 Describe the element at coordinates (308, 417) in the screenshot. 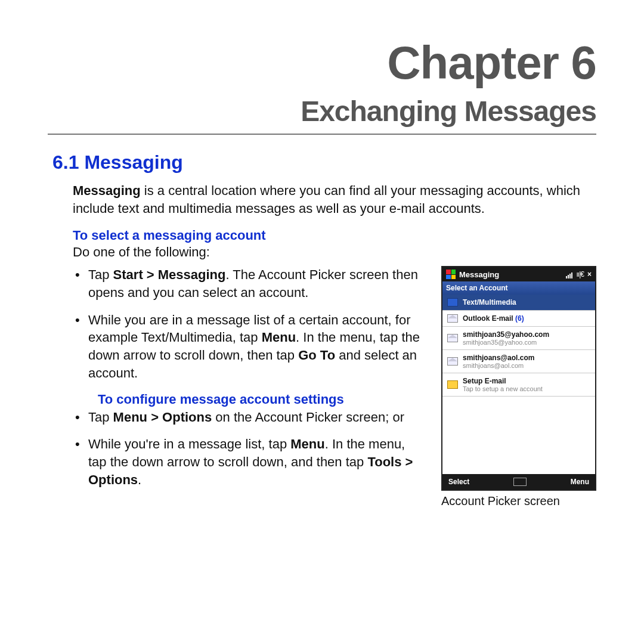

I see `text: on the Account Picker screen; or` at that location.